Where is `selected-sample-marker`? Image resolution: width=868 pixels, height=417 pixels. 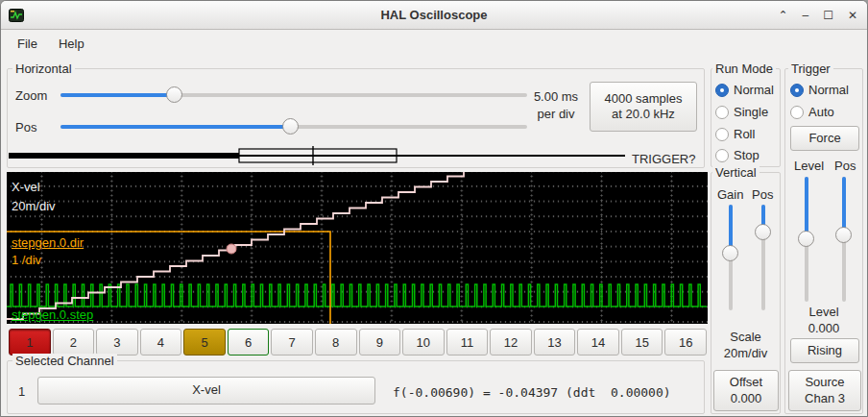 selected-sample-marker is located at coordinates (231, 249).